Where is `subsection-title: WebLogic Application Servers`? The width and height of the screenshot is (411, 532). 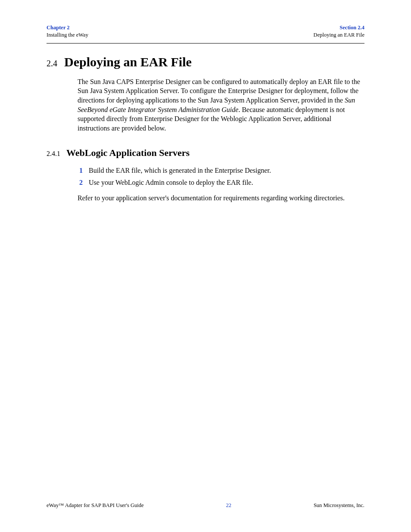
subsection-title: WebLogic Application Servers is located at coordinates (128, 153).